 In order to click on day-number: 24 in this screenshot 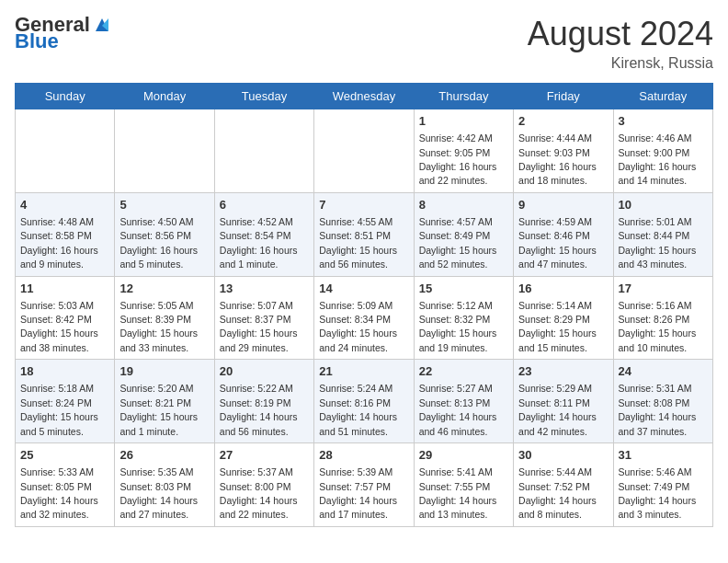, I will do `click(664, 372)`.